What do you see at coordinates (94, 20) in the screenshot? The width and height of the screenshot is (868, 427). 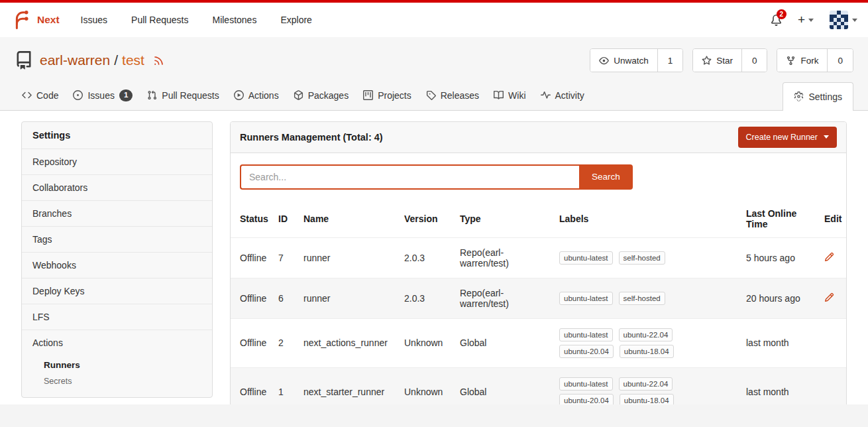 I see `nav-item-issues: Issues` at bounding box center [94, 20].